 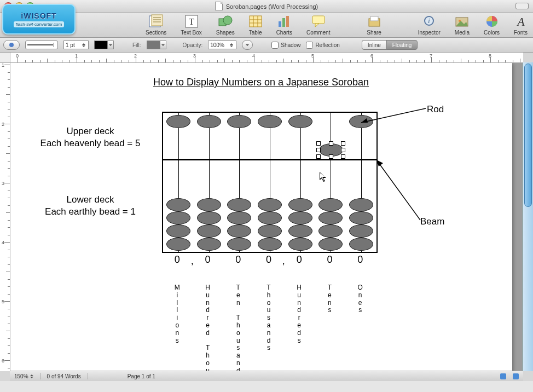 What do you see at coordinates (528, 135) in the screenshot?
I see `scrollbar-thumb` at bounding box center [528, 135].